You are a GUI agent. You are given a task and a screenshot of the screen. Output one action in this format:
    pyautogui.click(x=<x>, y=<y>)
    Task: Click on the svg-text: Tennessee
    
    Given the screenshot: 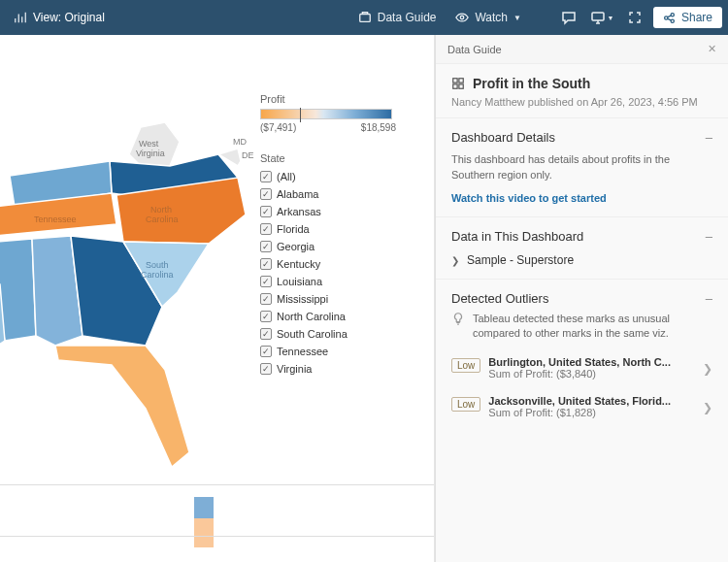 What is the action you would take?
    pyautogui.click(x=55, y=219)
    